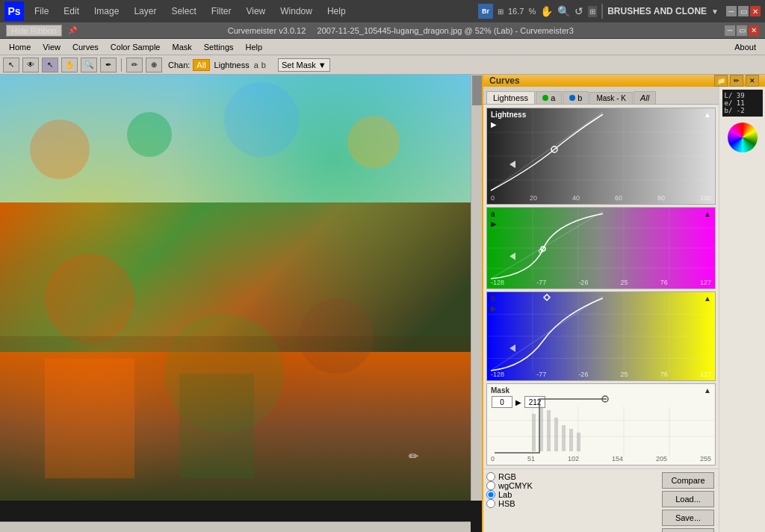  Describe the element at coordinates (705, 282) in the screenshot. I see `a-x5: 127` at that location.